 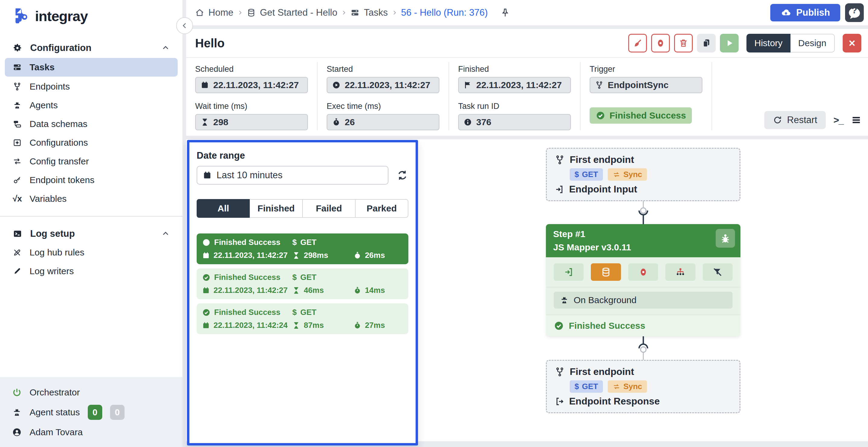 I want to click on scheduled-value: 22.11.2023, 11:42:27, so click(x=256, y=85).